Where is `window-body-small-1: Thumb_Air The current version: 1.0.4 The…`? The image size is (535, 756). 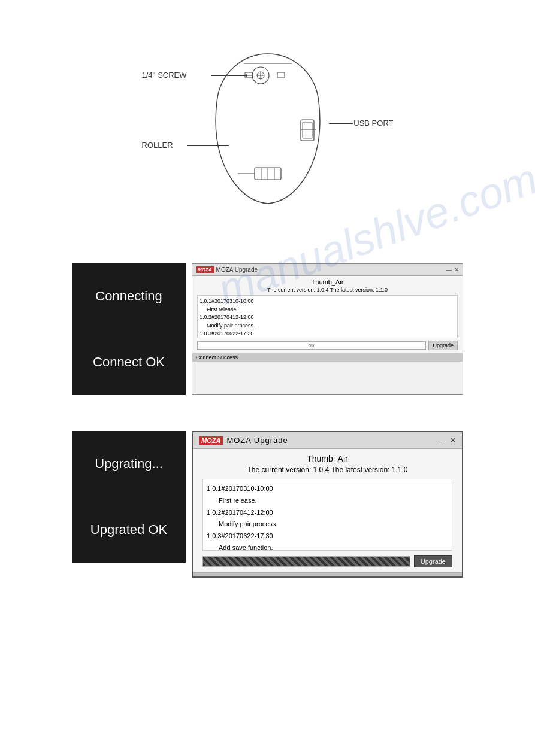
window-body-small-1: Thumb_Air The current version: 1.0.4 The… is located at coordinates (327, 314).